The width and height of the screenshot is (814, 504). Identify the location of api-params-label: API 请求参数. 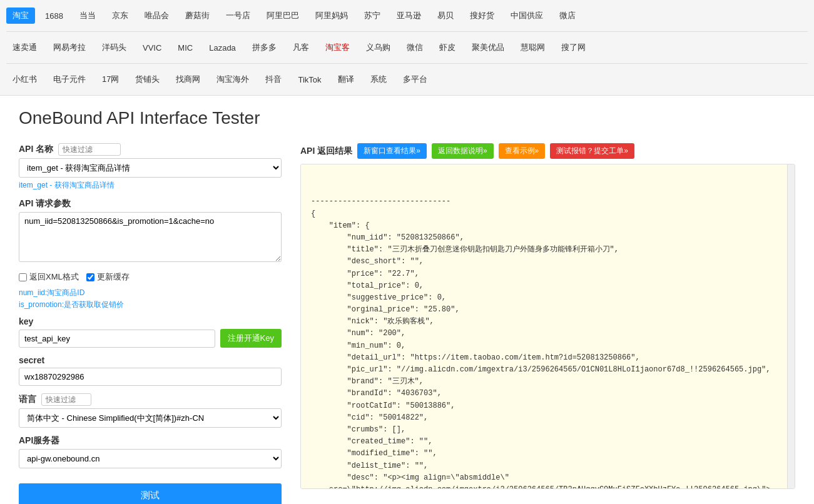
(150, 204).